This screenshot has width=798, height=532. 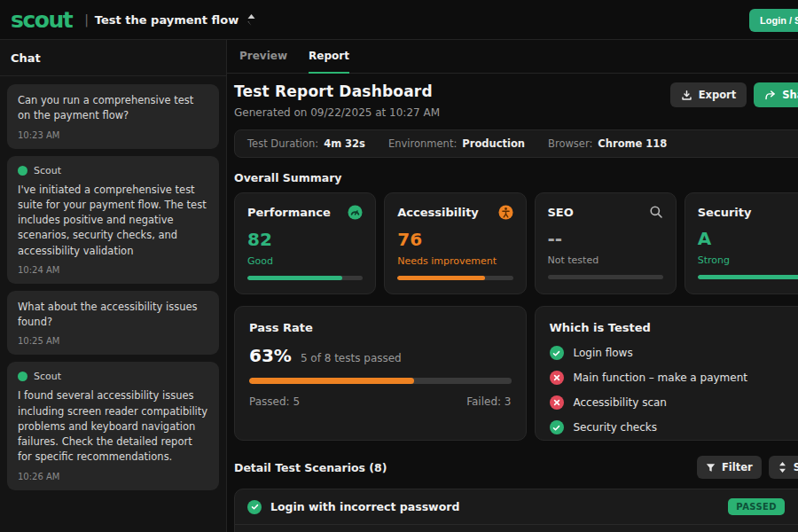 I want to click on status-badge: PASSED, so click(x=756, y=507).